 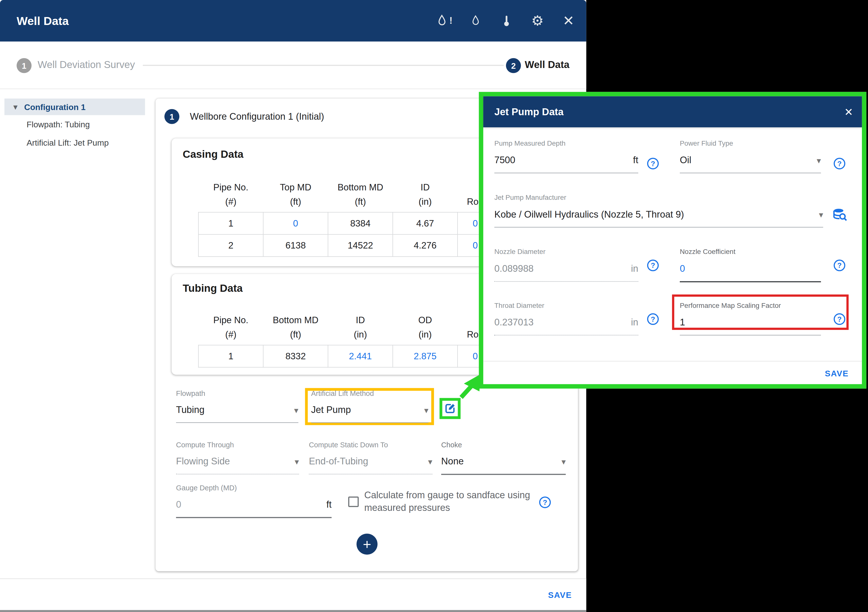 What do you see at coordinates (296, 223) in the screenshot?
I see `casing-cell: 0` at bounding box center [296, 223].